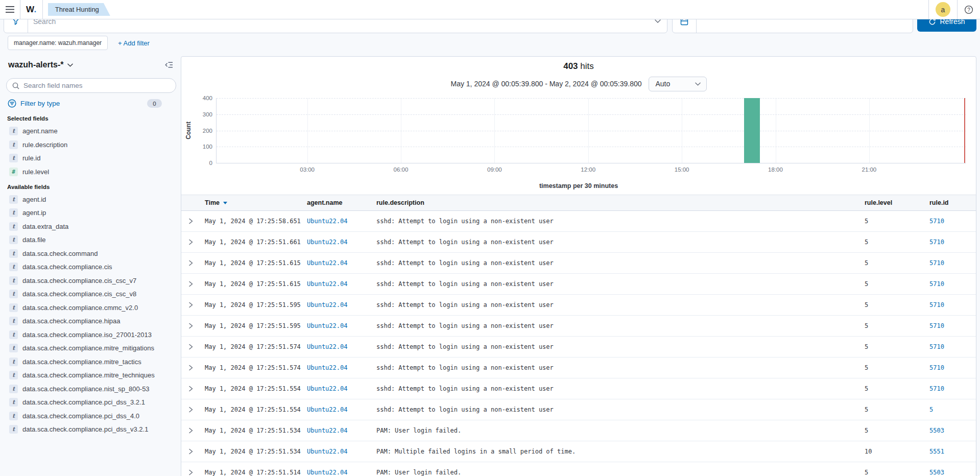 Image resolution: width=980 pixels, height=476 pixels. I want to click on field-item: tdata.file, so click(87, 240).